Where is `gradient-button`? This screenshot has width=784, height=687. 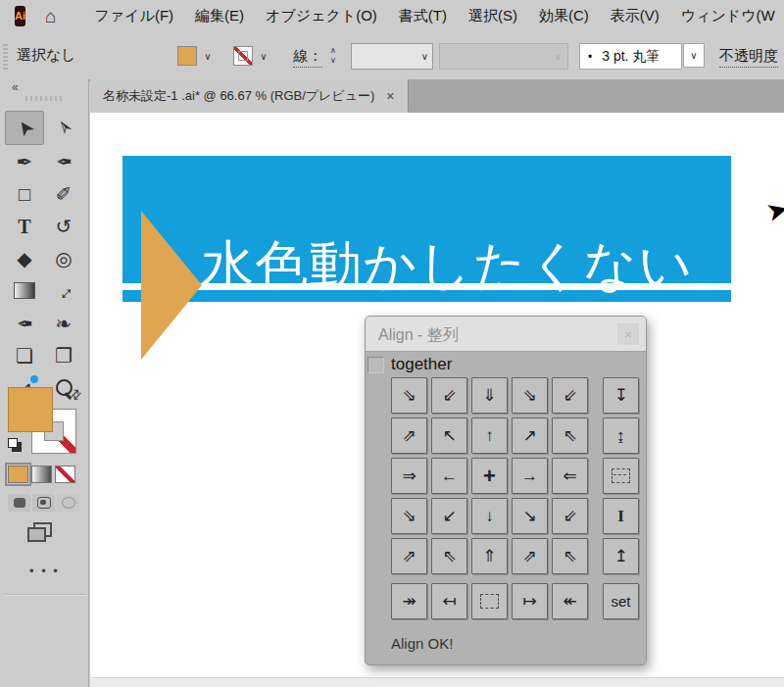 gradient-button is located at coordinates (41, 474).